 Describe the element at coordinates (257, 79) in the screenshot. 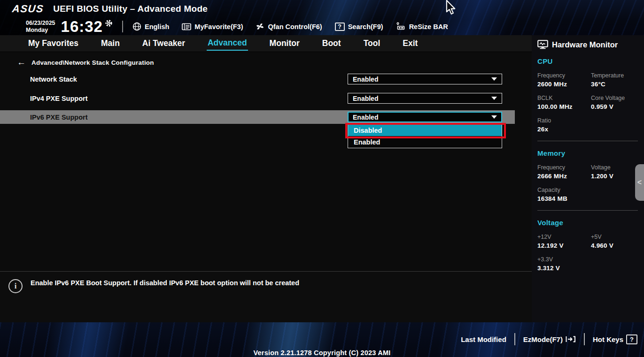

I see `setting-row-network-stack: Network Stack Enabled` at that location.